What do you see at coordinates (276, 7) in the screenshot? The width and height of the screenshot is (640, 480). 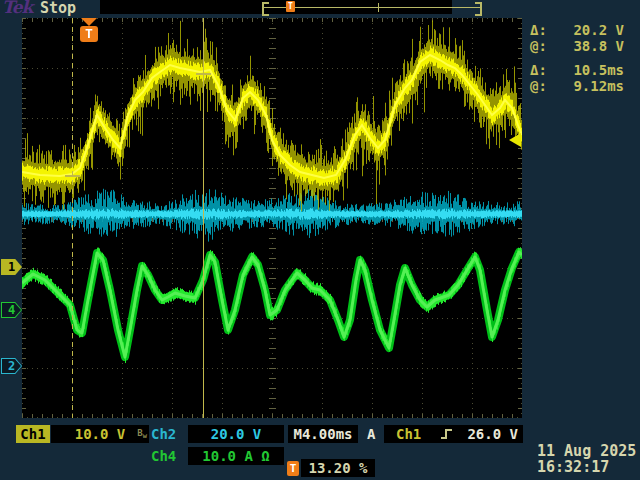 I see `record-view-bar: T` at bounding box center [276, 7].